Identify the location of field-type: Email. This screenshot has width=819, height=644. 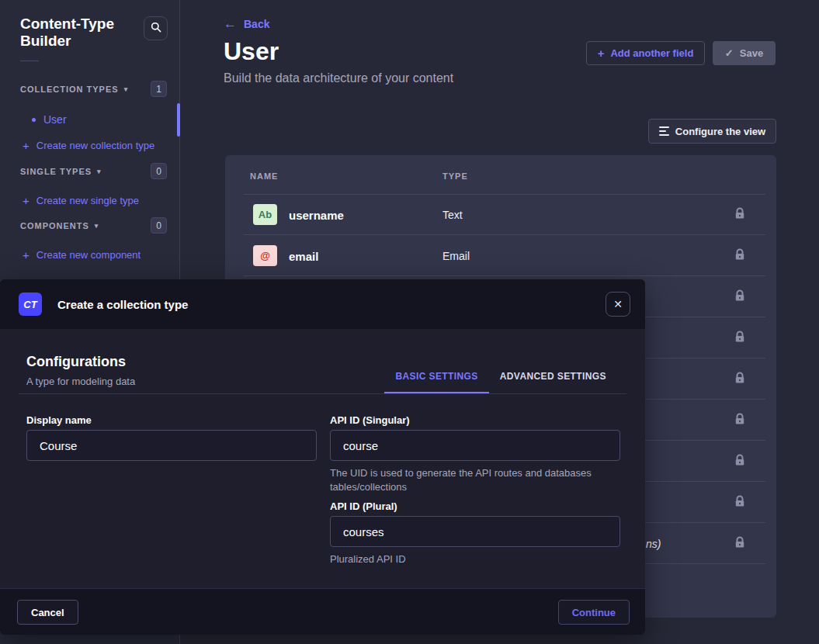
(456, 256).